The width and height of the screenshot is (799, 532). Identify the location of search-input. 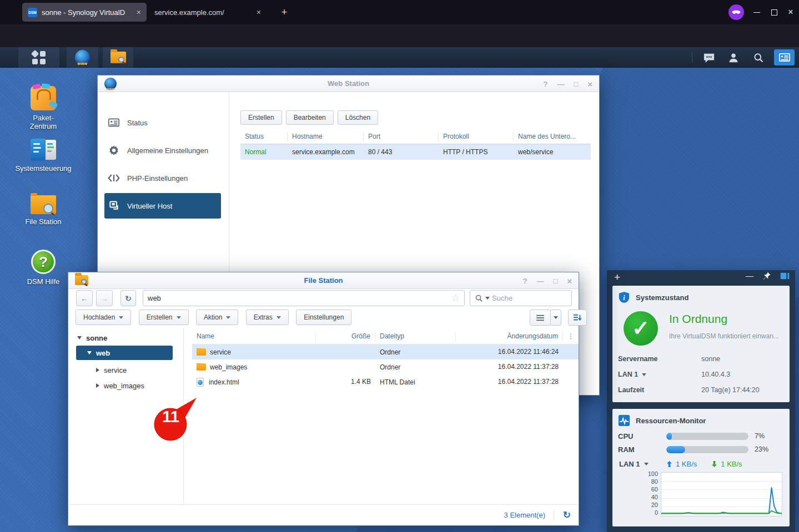
(520, 298).